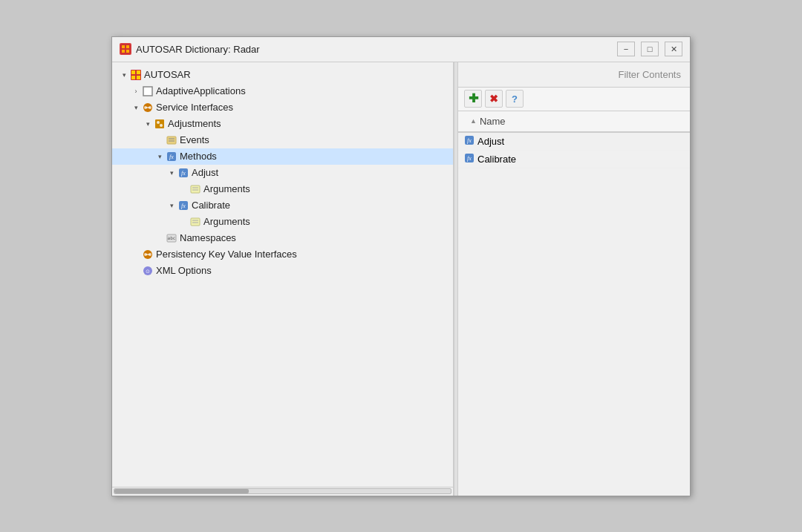 This screenshot has width=802, height=532. I want to click on events-label: Events, so click(195, 139).